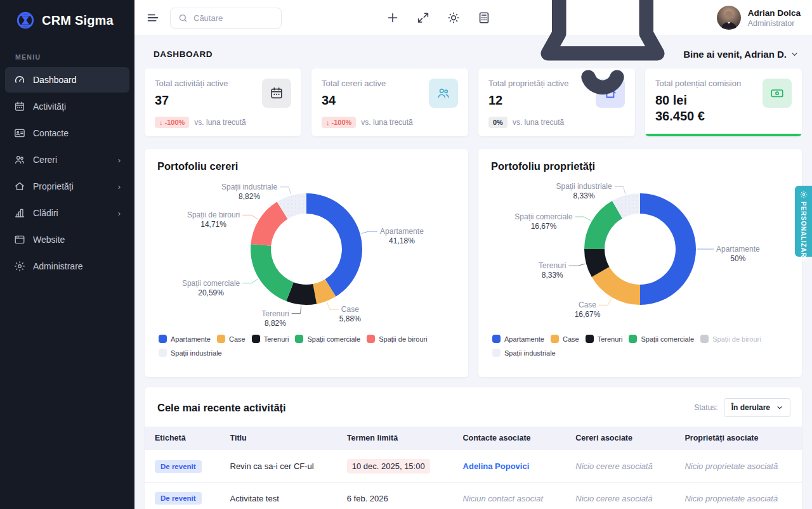 The image size is (812, 509). Describe the element at coordinates (226, 18) in the screenshot. I see `search-box` at that location.